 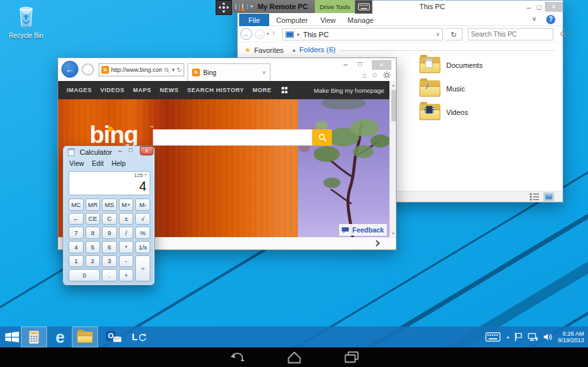 What do you see at coordinates (142, 219) in the screenshot?
I see `key-sqrt: √` at bounding box center [142, 219].